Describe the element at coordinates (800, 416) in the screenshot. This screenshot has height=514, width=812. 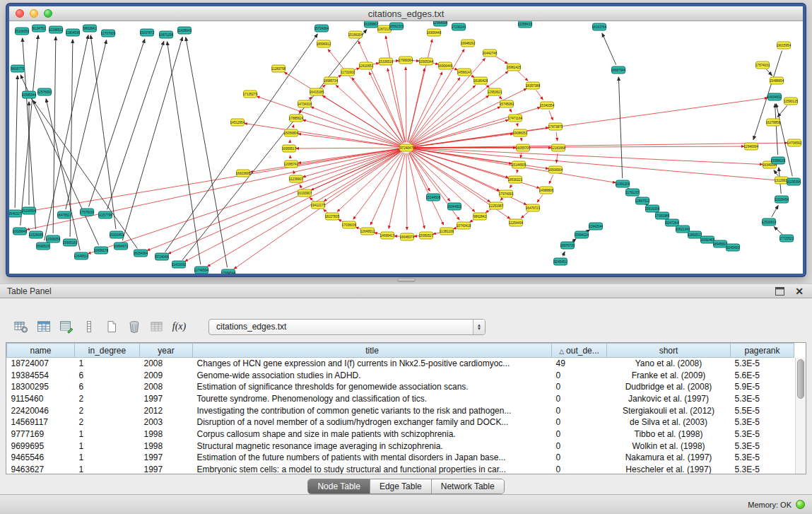
I see `vertical-scrollbar` at that location.